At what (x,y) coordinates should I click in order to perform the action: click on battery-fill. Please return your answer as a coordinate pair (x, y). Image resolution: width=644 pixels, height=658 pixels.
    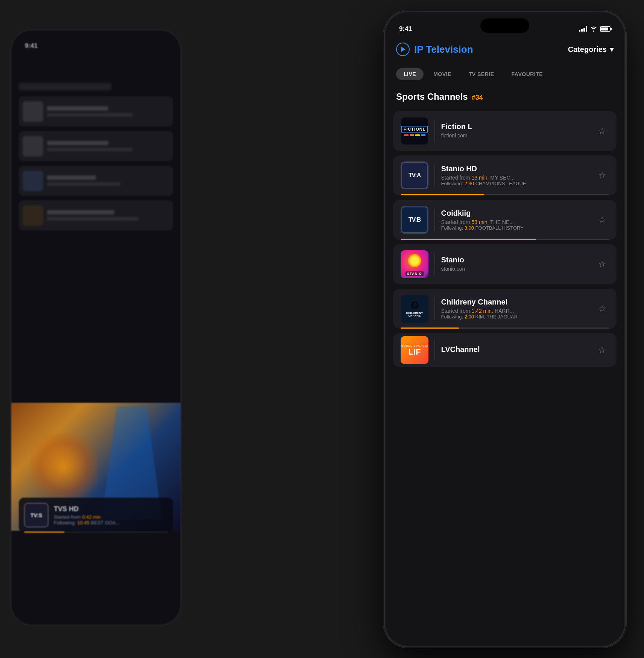
    Looking at the image, I should click on (605, 29).